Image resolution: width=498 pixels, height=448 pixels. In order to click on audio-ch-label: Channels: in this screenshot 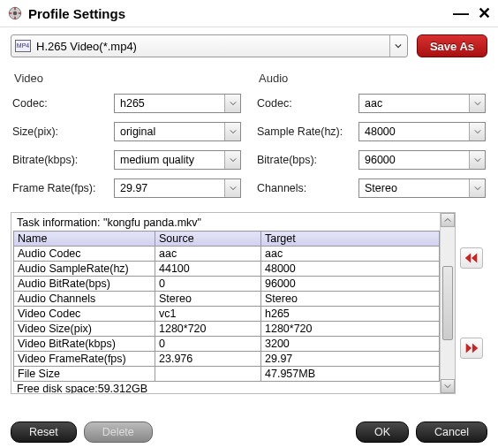, I will do `click(307, 188)`.